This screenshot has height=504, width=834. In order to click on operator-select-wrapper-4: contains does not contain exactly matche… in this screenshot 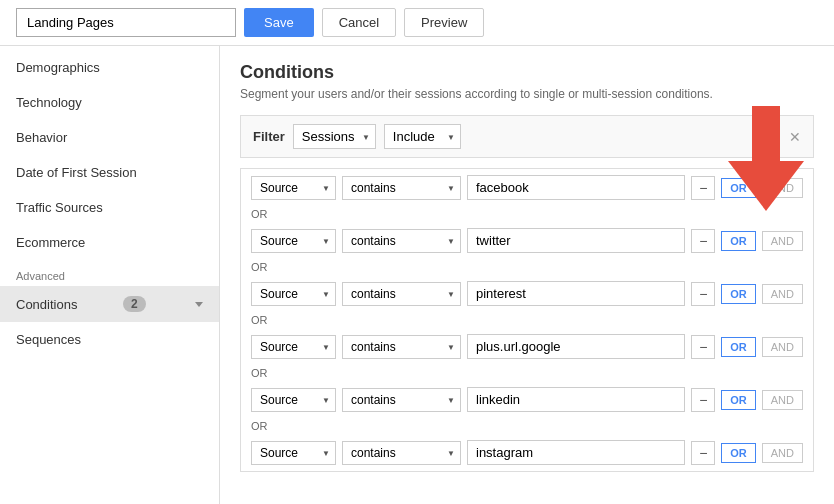, I will do `click(402, 400)`.